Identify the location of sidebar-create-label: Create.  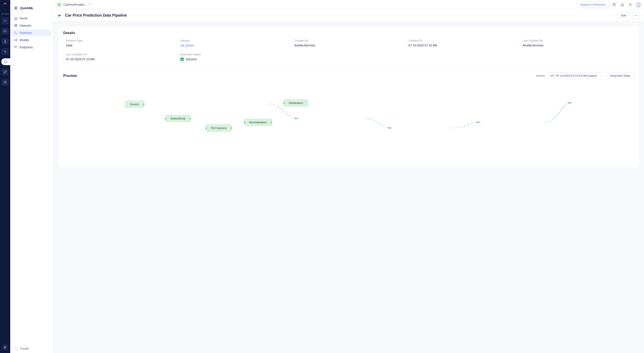
(24, 348).